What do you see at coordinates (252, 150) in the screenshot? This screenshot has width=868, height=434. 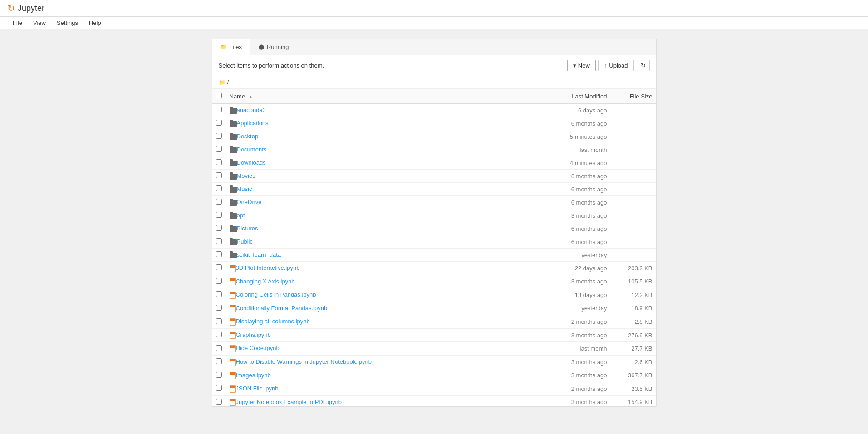 I see `file-name: Documents` at bounding box center [252, 150].